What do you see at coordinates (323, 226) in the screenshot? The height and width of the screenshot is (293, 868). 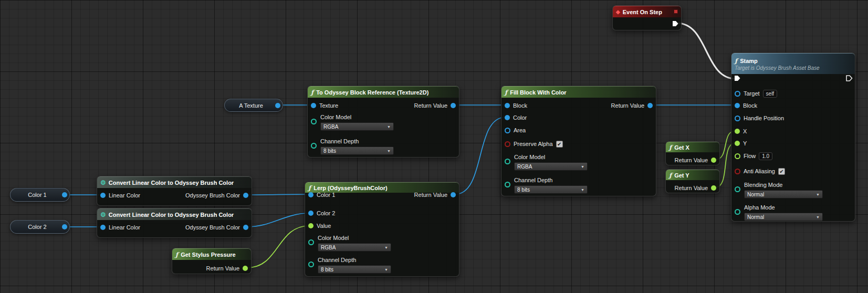 I see `pin-label: Value` at bounding box center [323, 226].